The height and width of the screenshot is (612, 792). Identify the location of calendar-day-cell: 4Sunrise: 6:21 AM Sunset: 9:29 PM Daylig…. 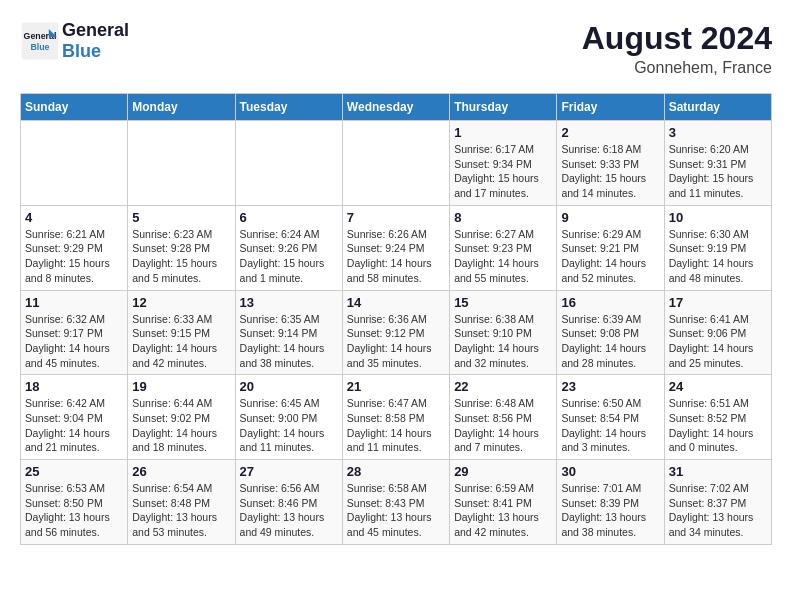
(74, 248).